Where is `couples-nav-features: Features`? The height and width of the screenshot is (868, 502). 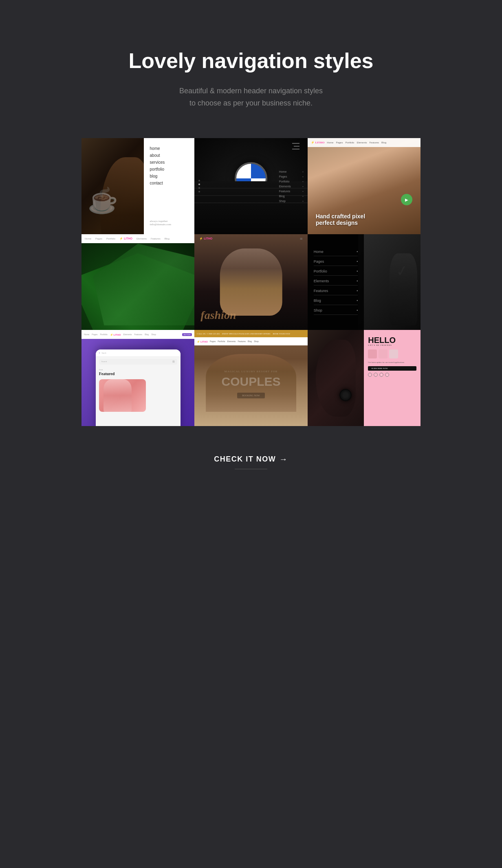
couples-nav-features: Features is located at coordinates (242, 341).